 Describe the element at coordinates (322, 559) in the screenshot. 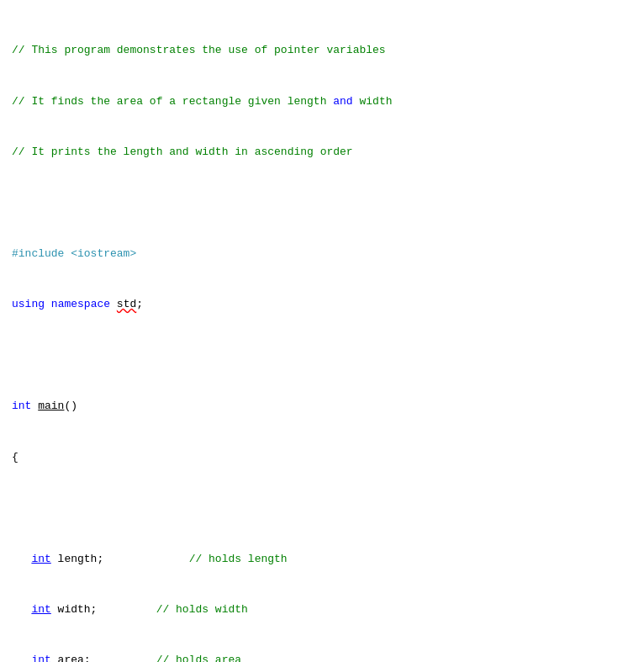

I see `line-11: int length; // holds length` at that location.